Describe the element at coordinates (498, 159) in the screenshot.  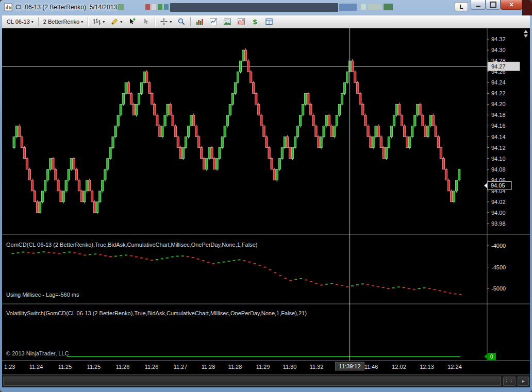
I see `svg-text: 94.10` at that location.